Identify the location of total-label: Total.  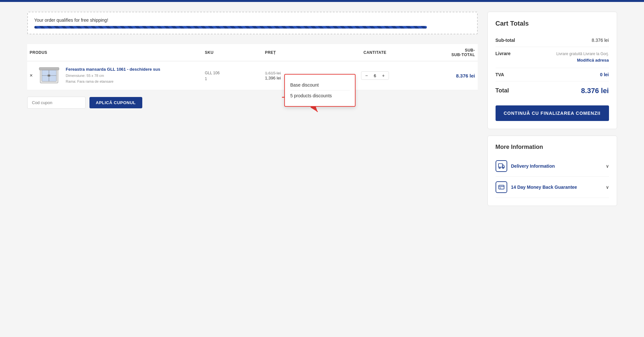
(502, 91).